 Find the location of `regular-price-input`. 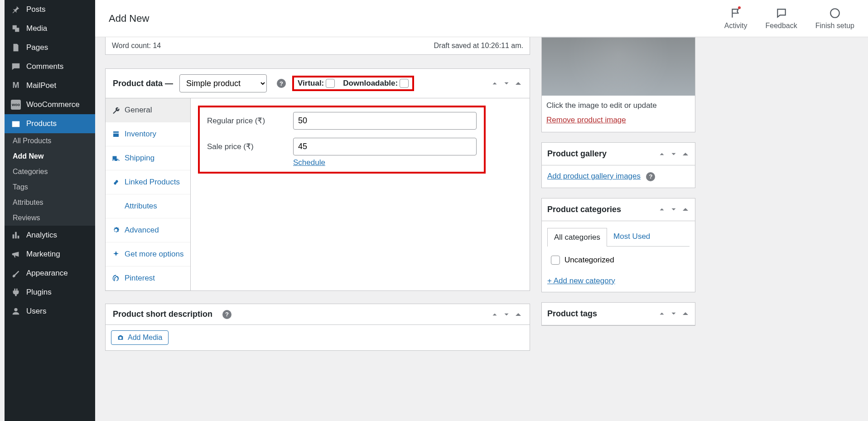

regular-price-input is located at coordinates (385, 121).